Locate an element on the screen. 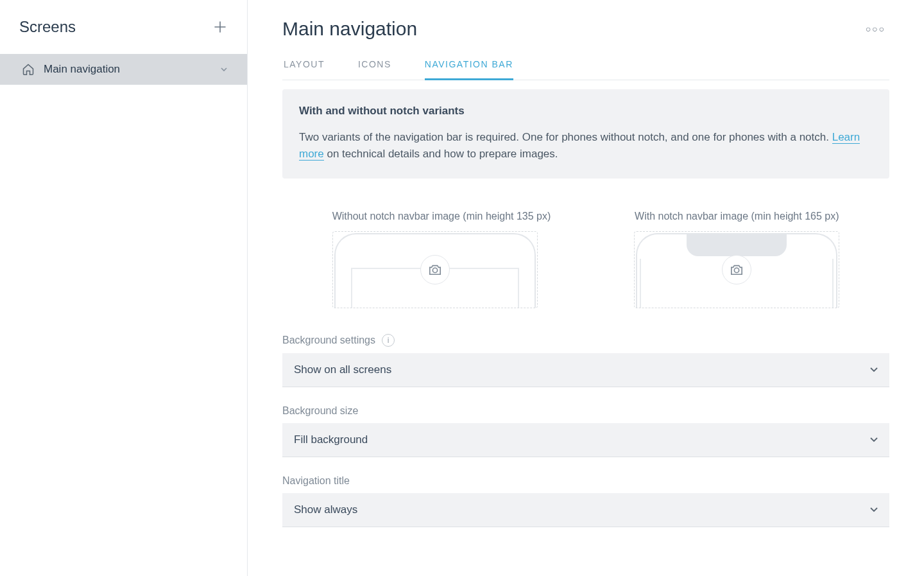 The height and width of the screenshot is (576, 924). info-box-body: Two variants of the navigation bar is re… is located at coordinates (586, 146).